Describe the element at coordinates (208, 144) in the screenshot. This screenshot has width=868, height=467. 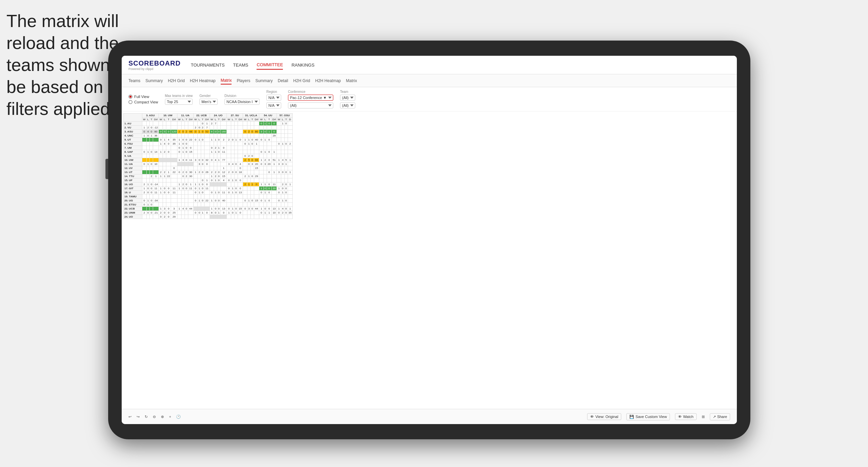
I see `table-row: 6. FSU 14035 100 0101 0102` at that location.